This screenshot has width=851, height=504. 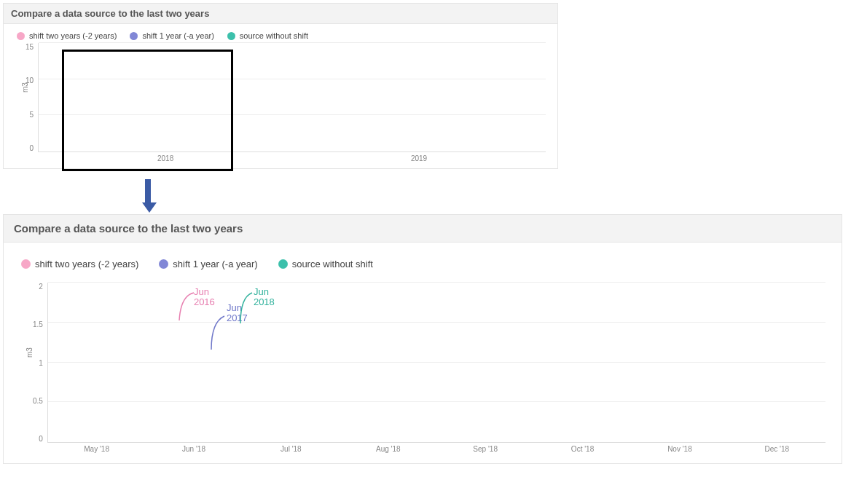 I want to click on x-tick: May '18, so click(x=96, y=449).